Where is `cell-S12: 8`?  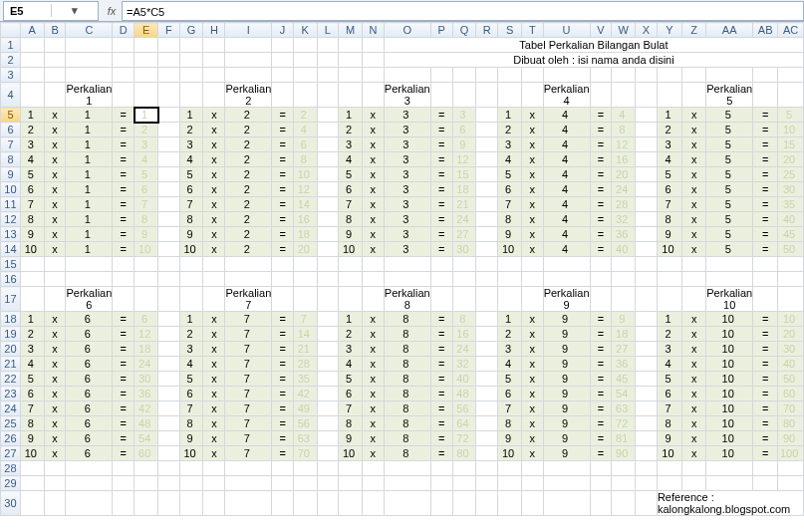
cell-S12: 8 is located at coordinates (510, 219).